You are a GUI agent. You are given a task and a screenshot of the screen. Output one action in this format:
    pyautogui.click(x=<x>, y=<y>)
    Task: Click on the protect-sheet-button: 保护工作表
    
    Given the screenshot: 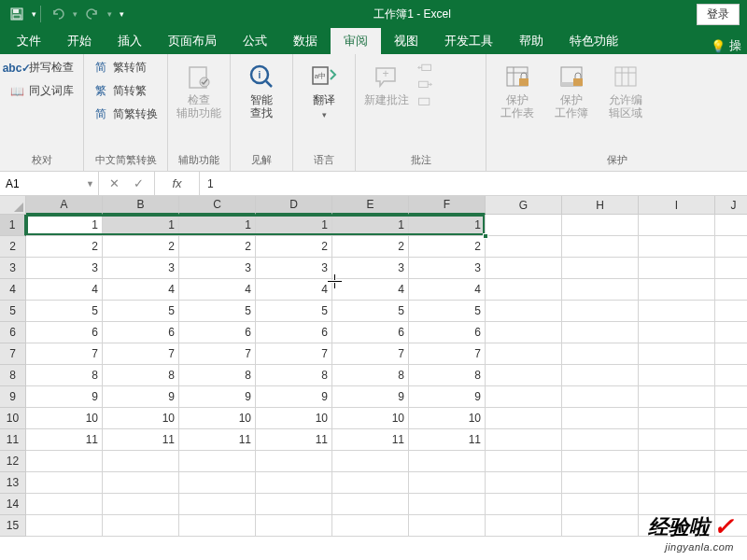 What is the action you would take?
    pyautogui.click(x=517, y=90)
    